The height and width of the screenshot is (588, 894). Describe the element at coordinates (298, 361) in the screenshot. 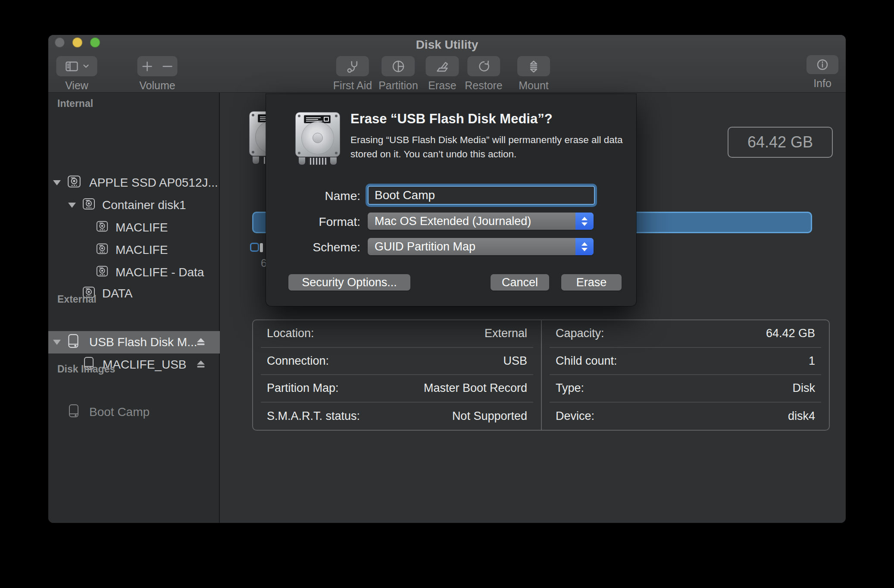

I see `info-label: Connection:` at that location.